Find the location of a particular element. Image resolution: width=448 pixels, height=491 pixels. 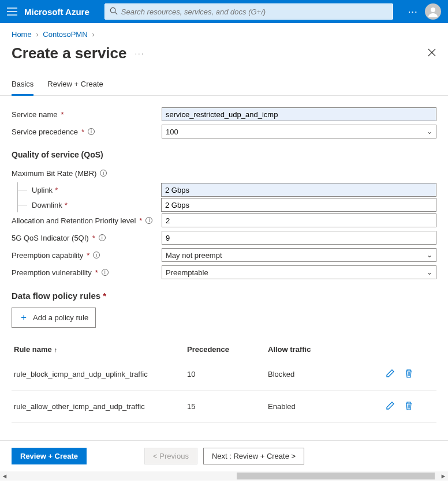

col-rule-name: Rule name ↑ is located at coordinates (98, 350).